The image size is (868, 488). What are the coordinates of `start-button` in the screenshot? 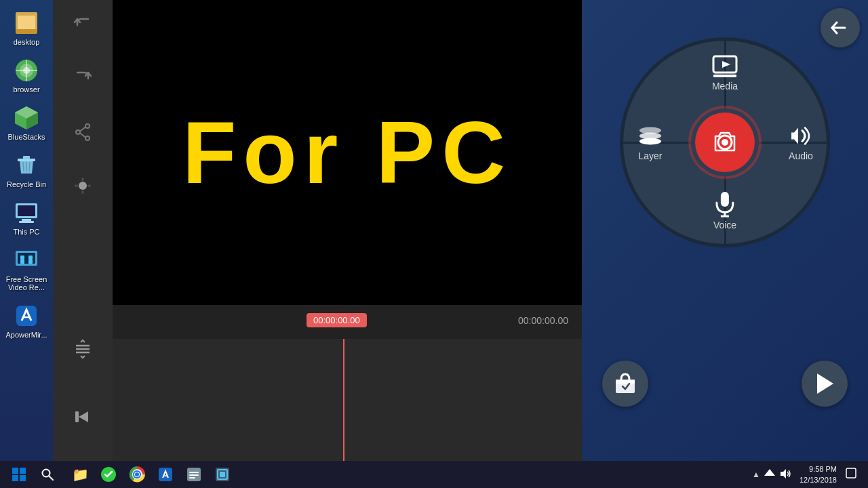 It's located at (19, 474).